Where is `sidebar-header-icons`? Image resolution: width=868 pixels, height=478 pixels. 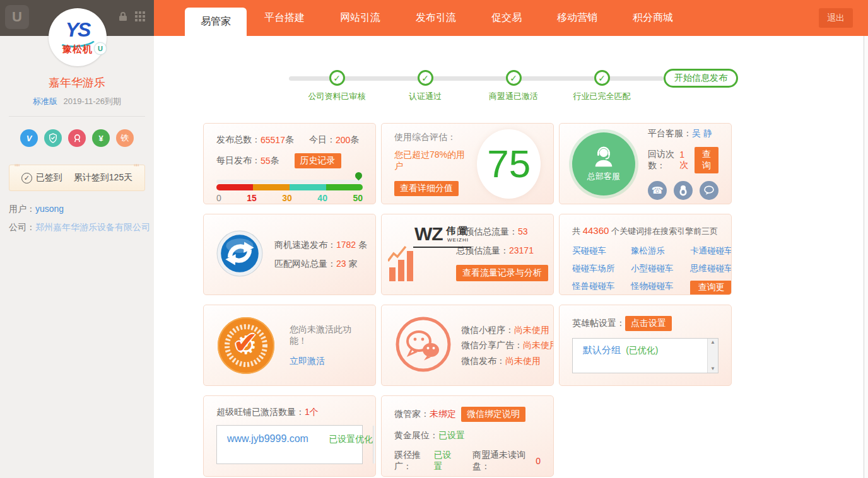
sidebar-header-icons is located at coordinates (132, 18).